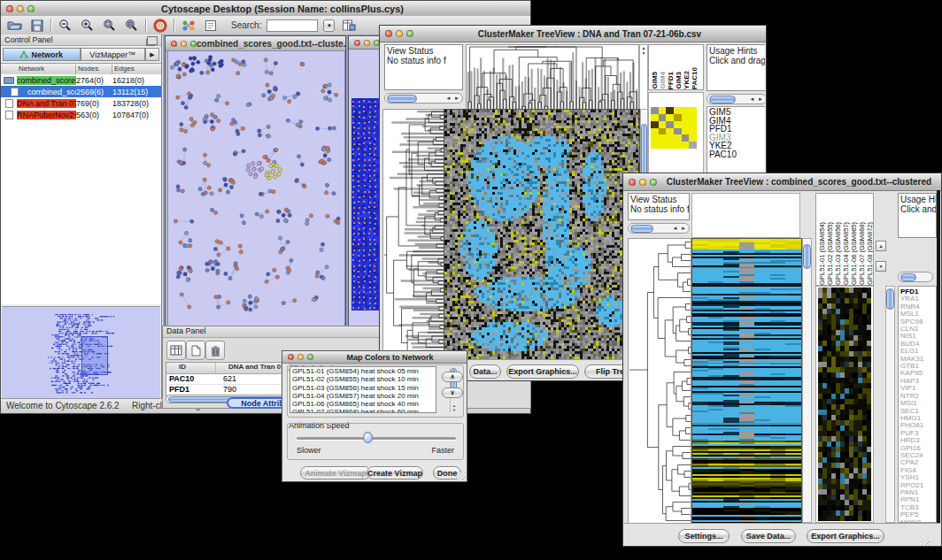  Describe the element at coordinates (737, 155) in the screenshot. I see `gene-label: PAC10` at that location.